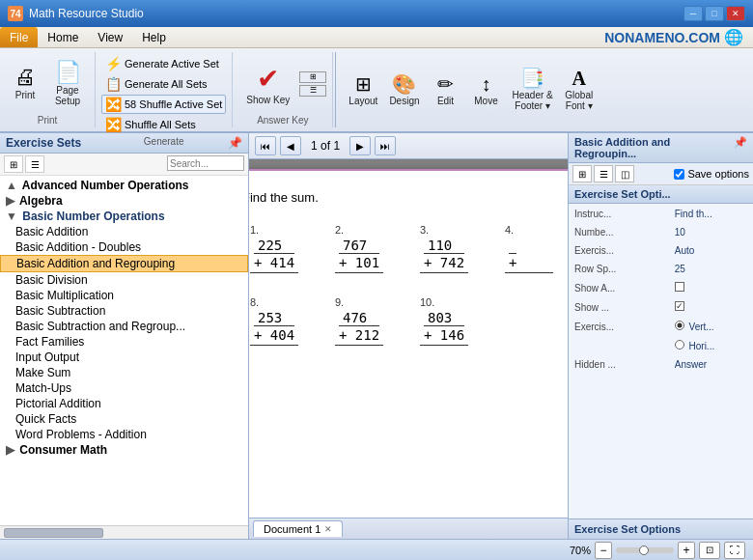 The image size is (753, 560). Describe the element at coordinates (35, 164) in the screenshot. I see `list-view-button: ☰` at that location.